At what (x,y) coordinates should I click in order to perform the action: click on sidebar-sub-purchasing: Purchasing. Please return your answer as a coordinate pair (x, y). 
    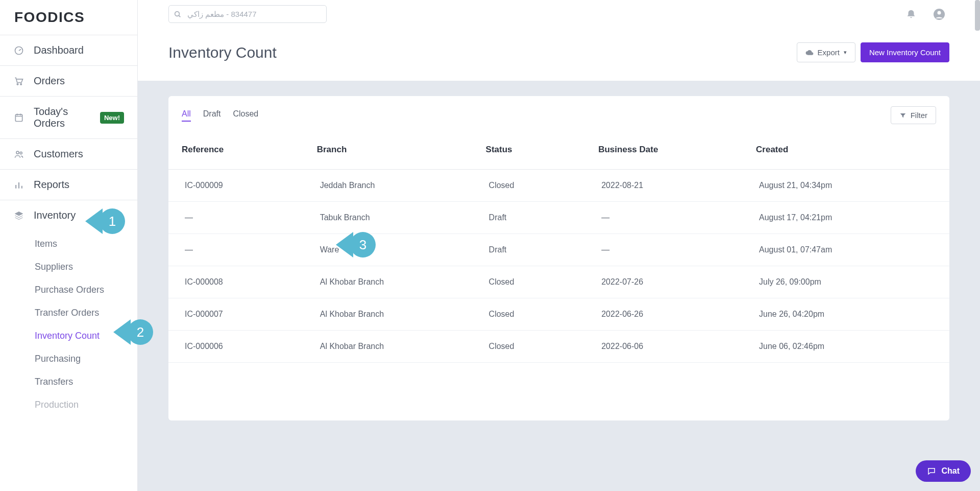
    Looking at the image, I should click on (86, 359).